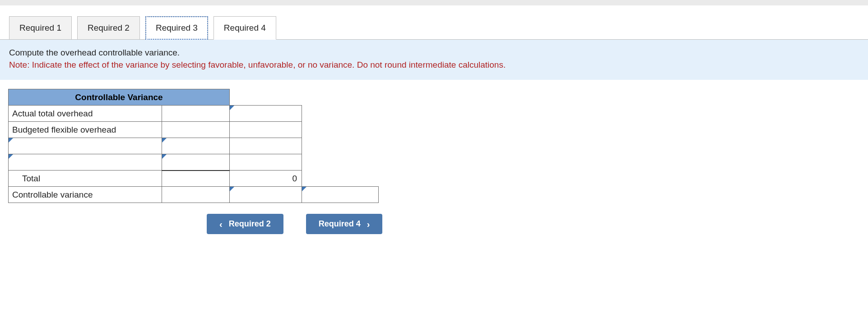  Describe the element at coordinates (245, 224) in the screenshot. I see `prev-button: ‹ Required 2` at that location.